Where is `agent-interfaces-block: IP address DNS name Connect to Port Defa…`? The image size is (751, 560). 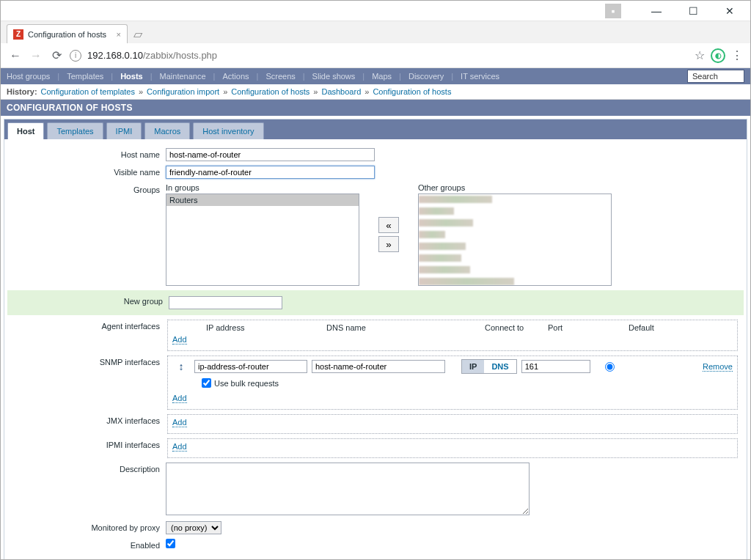 agent-interfaces-block: IP address DNS name Connect to Port Defa… is located at coordinates (453, 336).